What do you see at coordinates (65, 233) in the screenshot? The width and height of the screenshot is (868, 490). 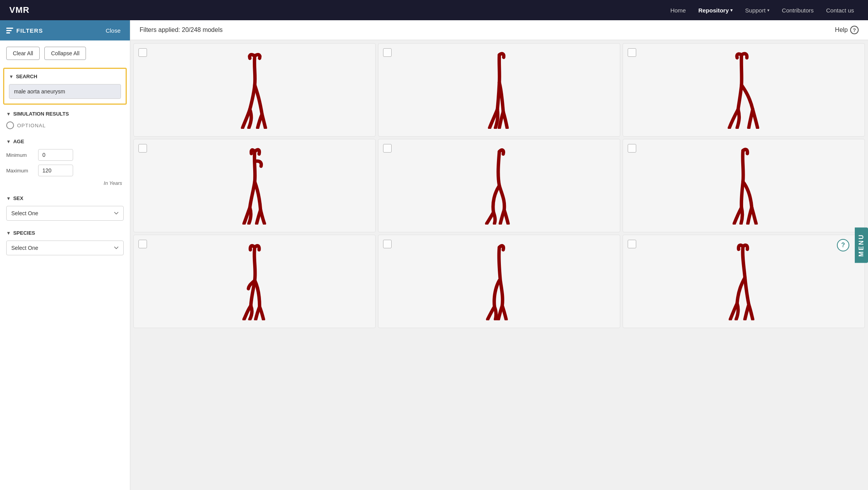 I see `species-section-header: ▼ SPECIES` at bounding box center [65, 233].